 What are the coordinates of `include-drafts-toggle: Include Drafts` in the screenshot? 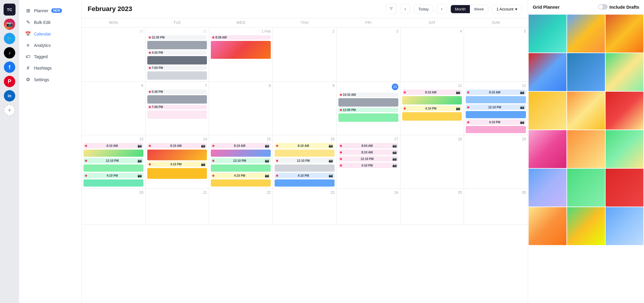 It's located at (619, 7).